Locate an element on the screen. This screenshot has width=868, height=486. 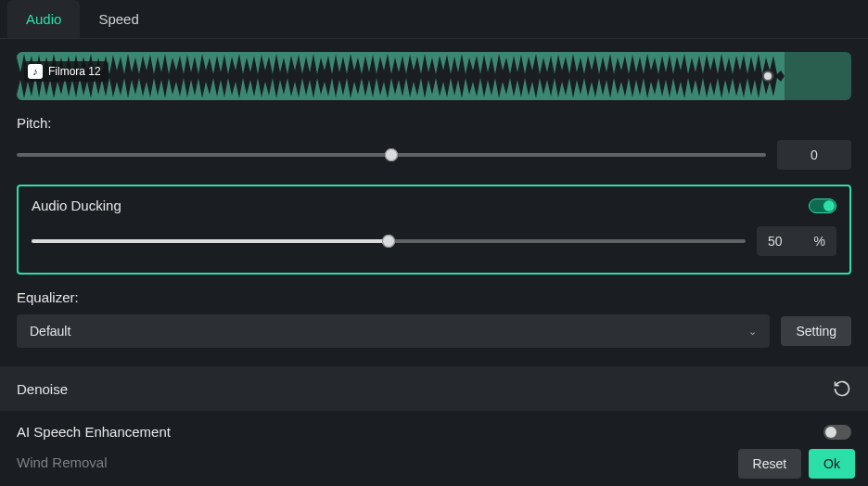
footer-buttons: Reset Ok is located at coordinates (797, 464).